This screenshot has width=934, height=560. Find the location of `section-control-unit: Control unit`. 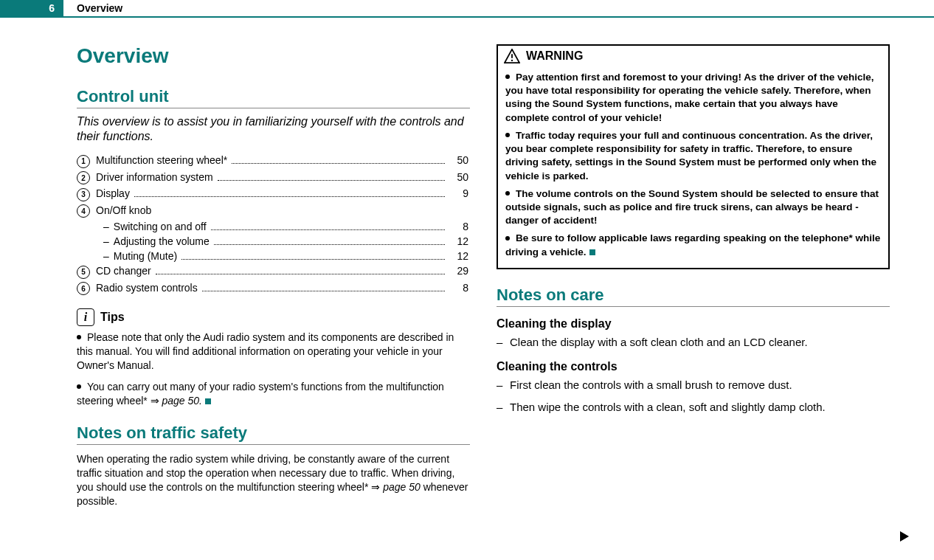

section-control-unit: Control unit is located at coordinates (273, 97).